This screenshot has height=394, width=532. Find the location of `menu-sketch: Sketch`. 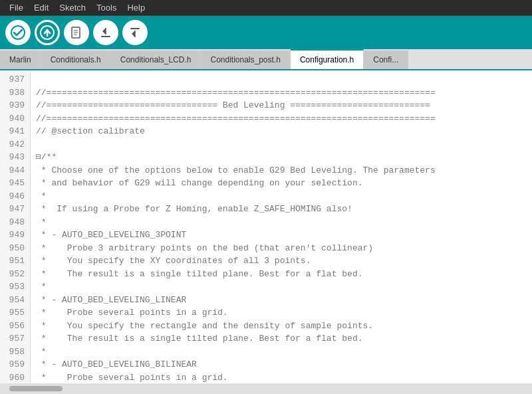

menu-sketch: Sketch is located at coordinates (72, 8).